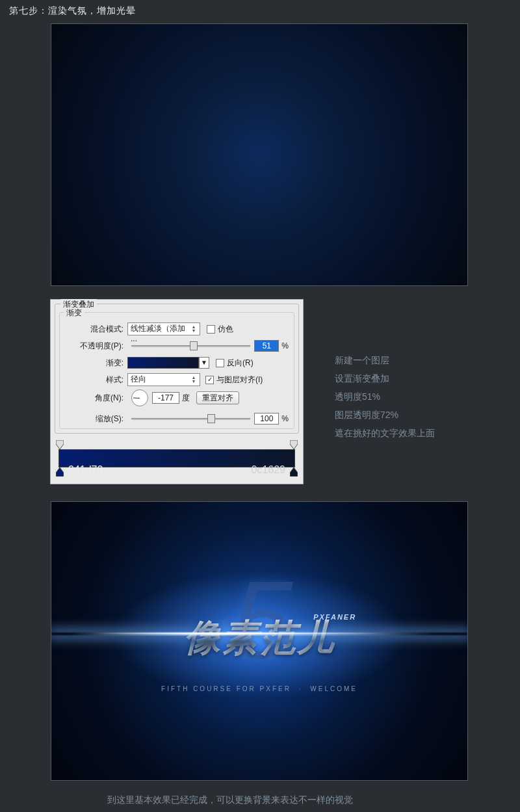  What do you see at coordinates (60, 472) in the screenshot?
I see `color-stop-left` at bounding box center [60, 472].